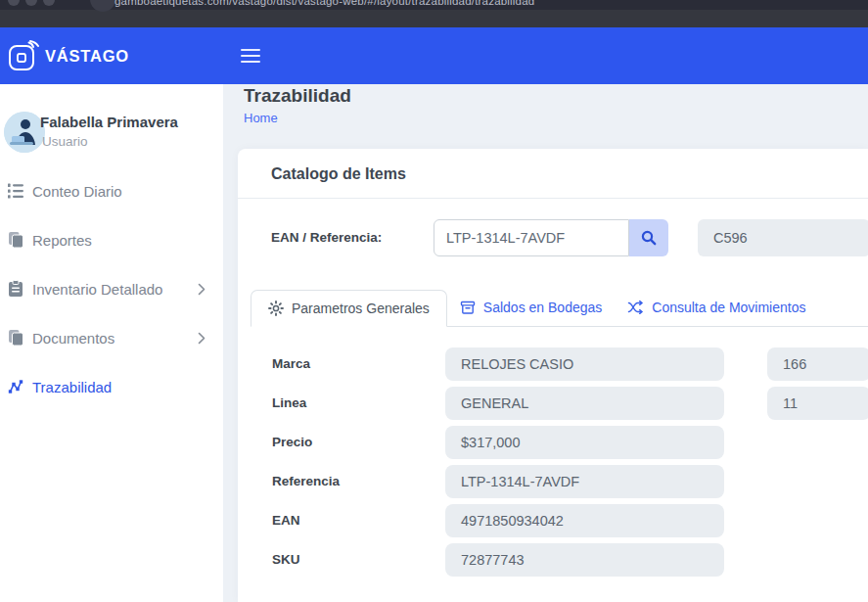 This screenshot has width=868, height=602. I want to click on network-icon, so click(16, 387).